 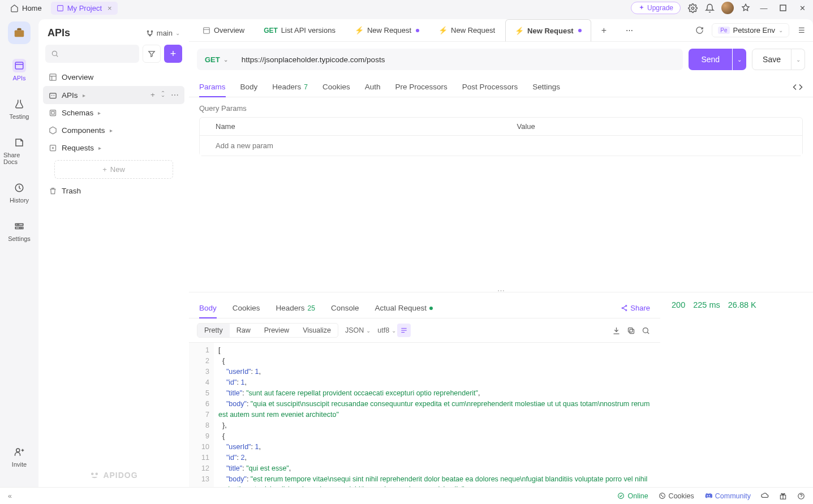 I want to click on tree-apis: APIs ▸ + ⋯, so click(x=114, y=95).